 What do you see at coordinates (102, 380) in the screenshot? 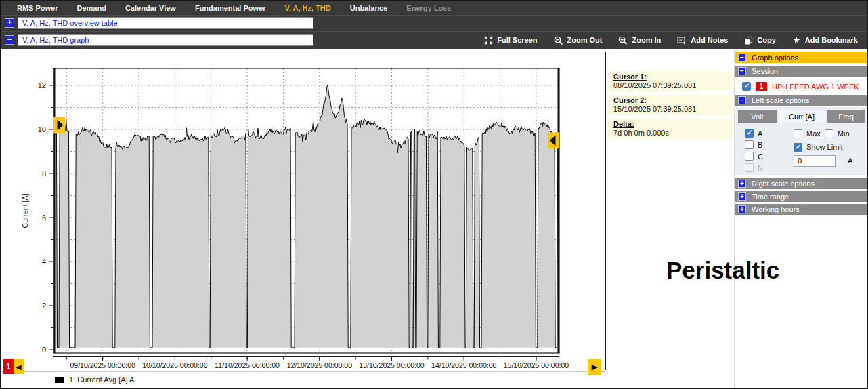
I see `legend-label: 1: Current Avg [A] A` at bounding box center [102, 380].